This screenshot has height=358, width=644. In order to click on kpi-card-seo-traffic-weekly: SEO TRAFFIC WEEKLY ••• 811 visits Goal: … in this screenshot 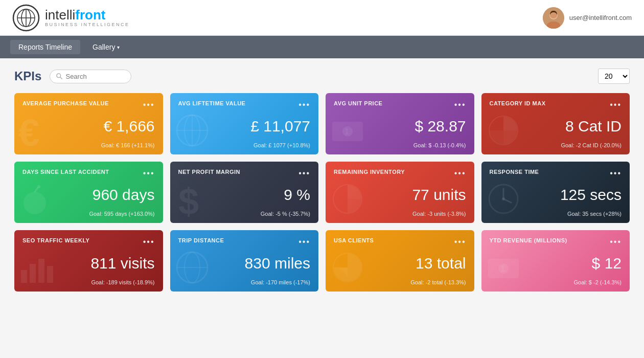, I will do `click(89, 261)`.